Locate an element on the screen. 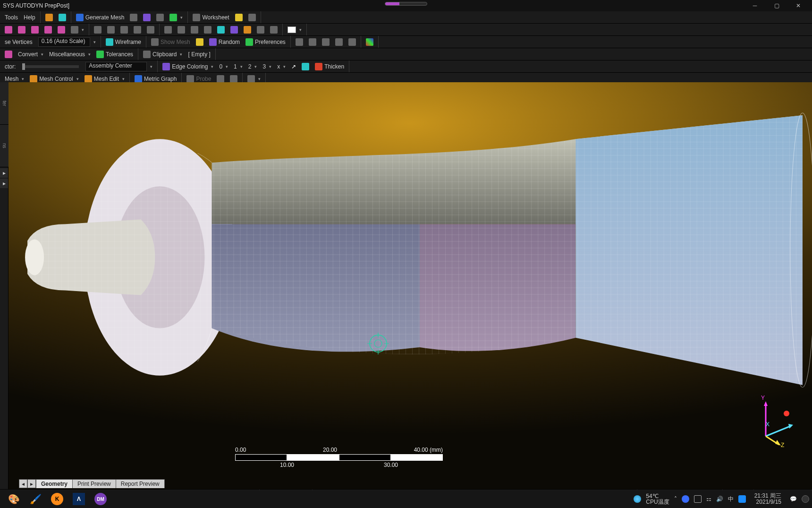 This screenshot has height=508, width=812. tray-pin-icon is located at coordinates (805, 499).